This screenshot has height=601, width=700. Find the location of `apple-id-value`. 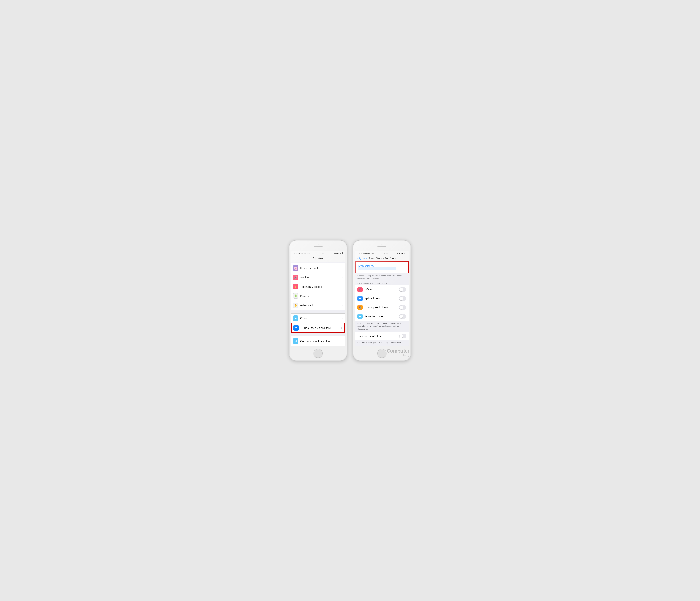

apple-id-value is located at coordinates (377, 269).